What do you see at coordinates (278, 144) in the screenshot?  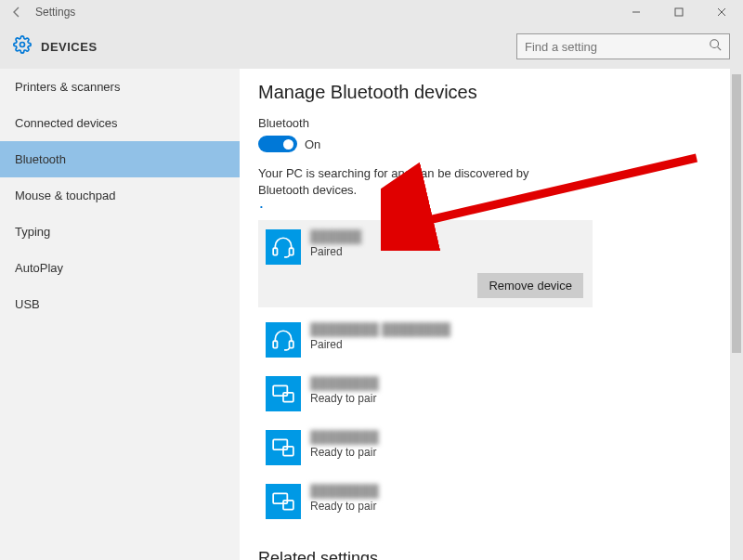 I see `bluetooth-toggle` at bounding box center [278, 144].